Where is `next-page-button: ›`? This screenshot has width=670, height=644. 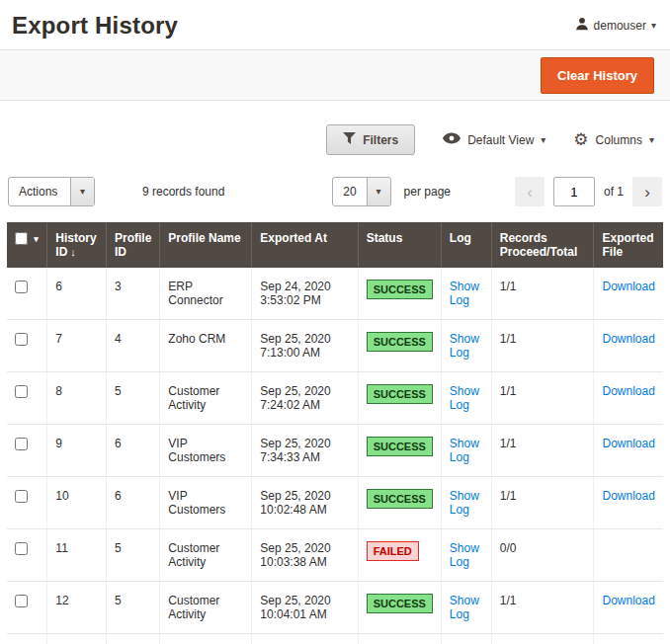 next-page-button: › is located at coordinates (647, 192).